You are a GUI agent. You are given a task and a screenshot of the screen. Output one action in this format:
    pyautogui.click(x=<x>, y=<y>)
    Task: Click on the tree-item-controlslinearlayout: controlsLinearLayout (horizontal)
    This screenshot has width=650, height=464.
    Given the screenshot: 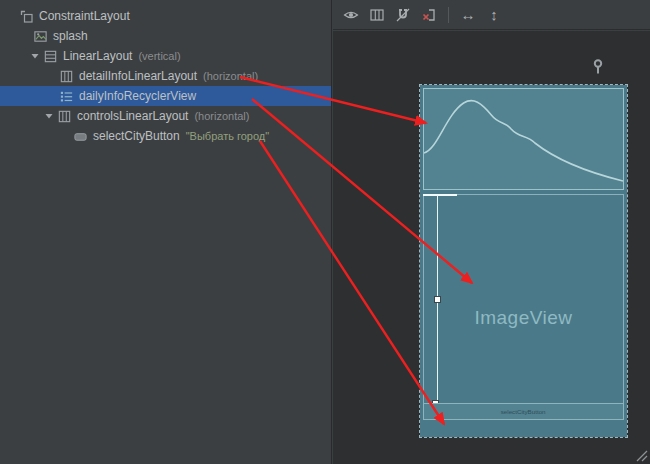 What is the action you would take?
    pyautogui.click(x=166, y=116)
    